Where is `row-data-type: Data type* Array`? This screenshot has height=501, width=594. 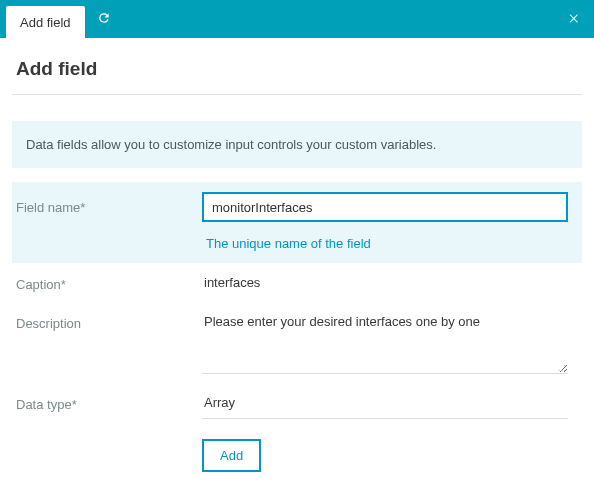 row-data-type: Data type* Array is located at coordinates (297, 404).